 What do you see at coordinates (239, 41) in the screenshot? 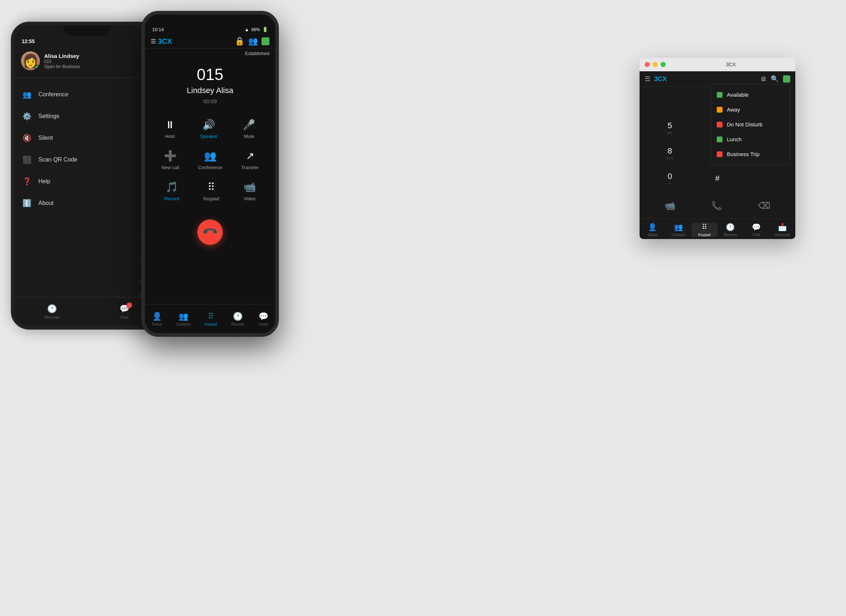
I see `lock-icon: 🔒` at bounding box center [239, 41].